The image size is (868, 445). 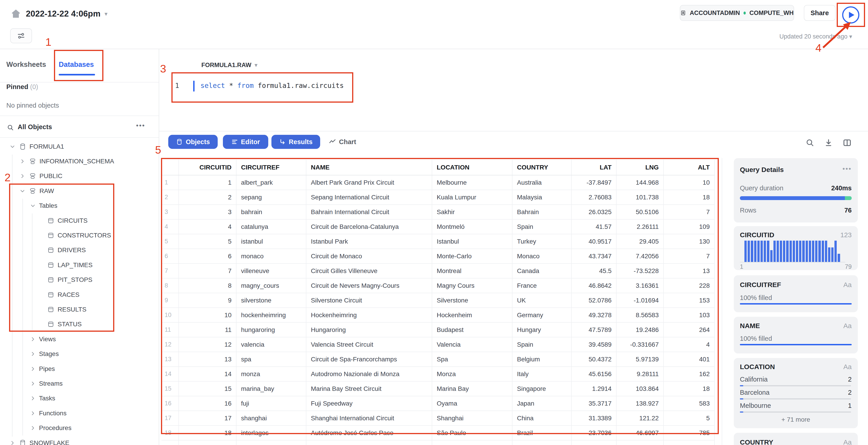 What do you see at coordinates (80, 440) in the screenshot?
I see `sidebar-item-snowflake: SNOWFLAKE` at bounding box center [80, 440].